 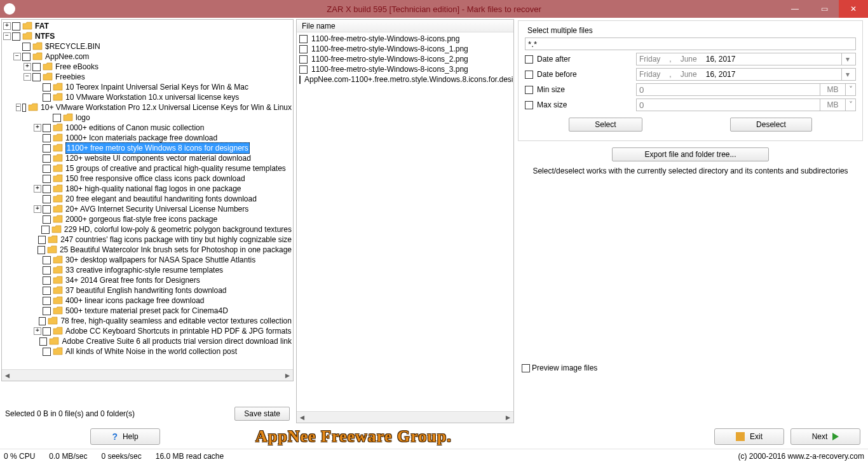 What do you see at coordinates (147, 331) in the screenshot?
I see `tree-row: +Adobe CC Keyboard Shortcuts in printabl…` at bounding box center [147, 331].